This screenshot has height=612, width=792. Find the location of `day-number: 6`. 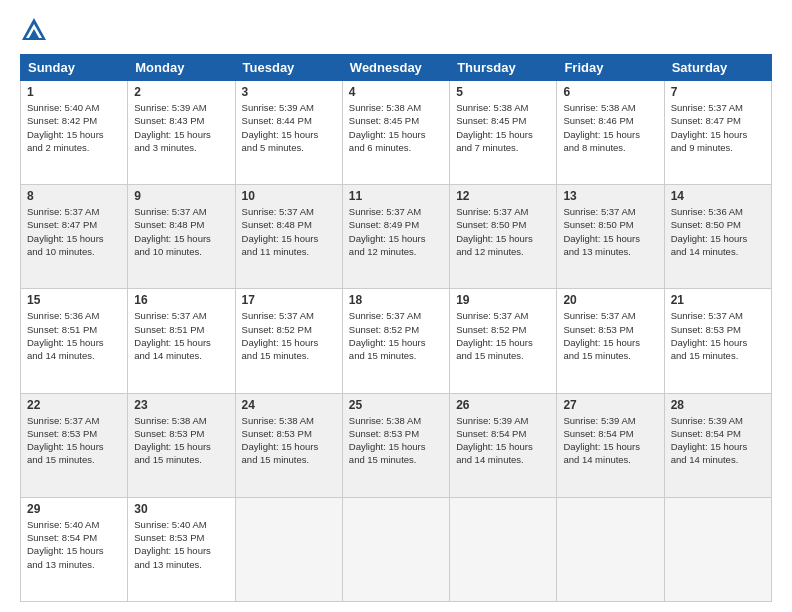

day-number: 6 is located at coordinates (610, 92).